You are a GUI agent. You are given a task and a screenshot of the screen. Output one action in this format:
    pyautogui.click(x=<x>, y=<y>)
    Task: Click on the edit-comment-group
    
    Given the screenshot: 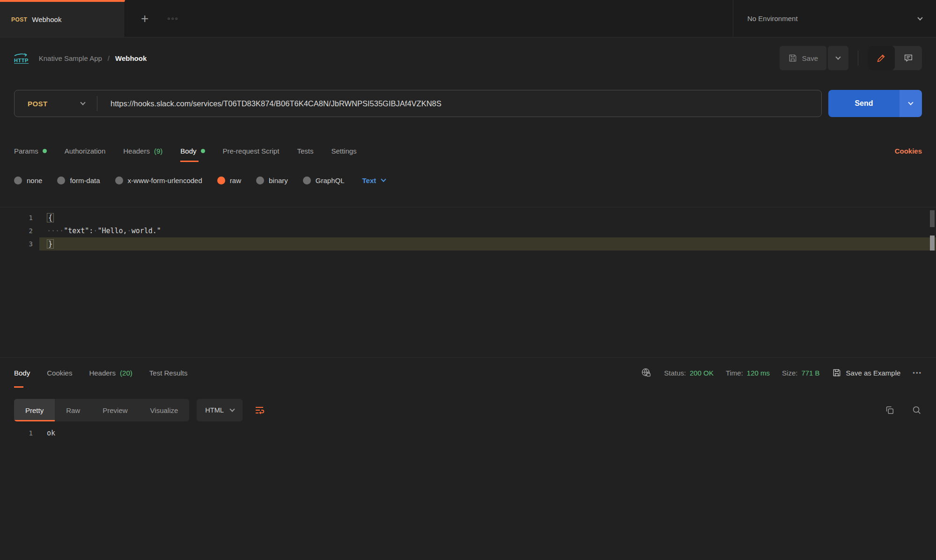 What is the action you would take?
    pyautogui.click(x=895, y=58)
    